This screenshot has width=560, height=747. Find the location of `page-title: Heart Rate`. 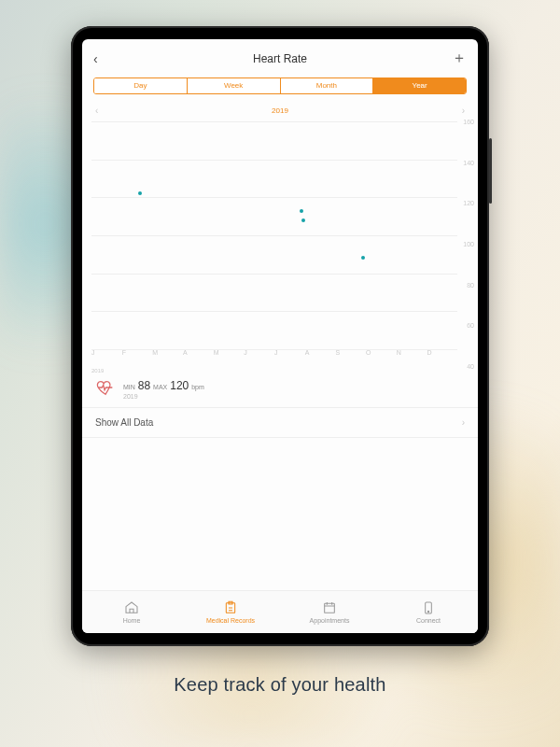

page-title: Heart Rate is located at coordinates (280, 59).